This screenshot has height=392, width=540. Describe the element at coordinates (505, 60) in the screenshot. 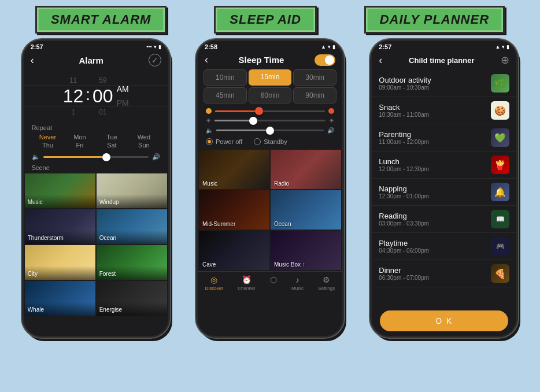

I see `add-button: ⊕` at that location.